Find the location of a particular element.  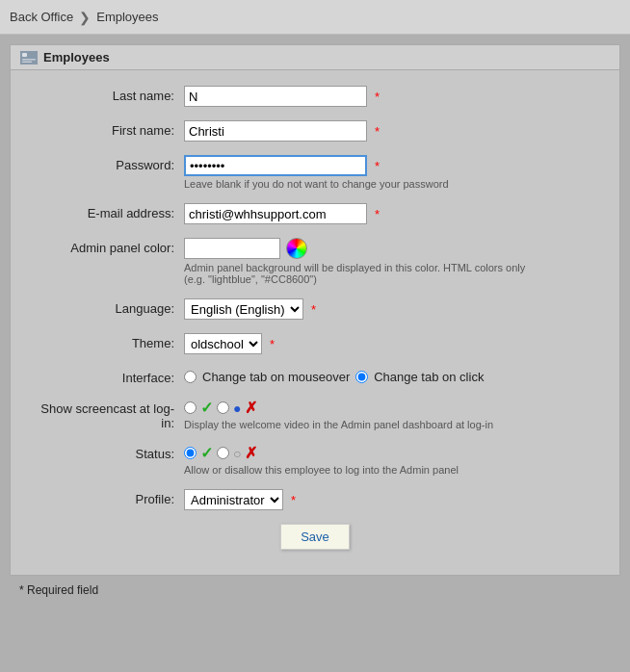

screencast-field: ✓ ● ✗ Display the welcome video in the A… is located at coordinates (339, 414).